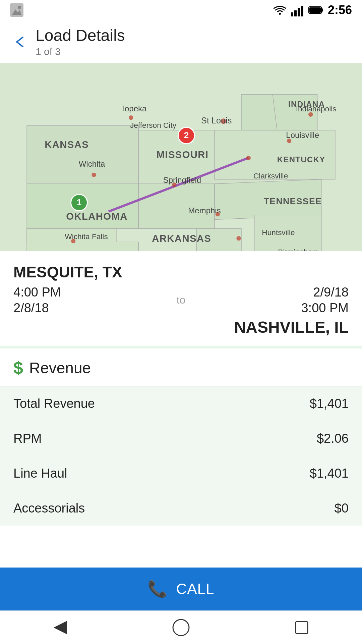  I want to click on app-bar-title-group: Load Details 1 of 3, so click(80, 42).